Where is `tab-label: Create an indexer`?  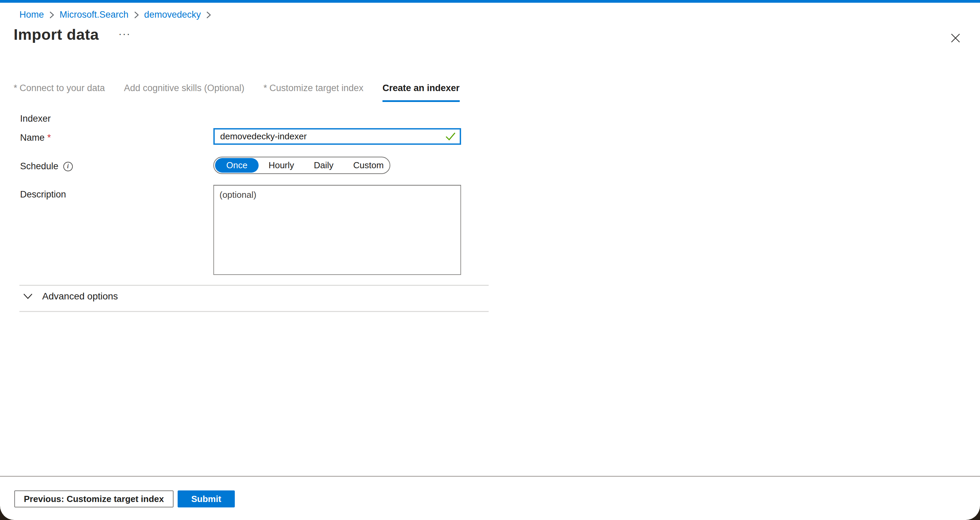 tab-label: Create an indexer is located at coordinates (421, 88).